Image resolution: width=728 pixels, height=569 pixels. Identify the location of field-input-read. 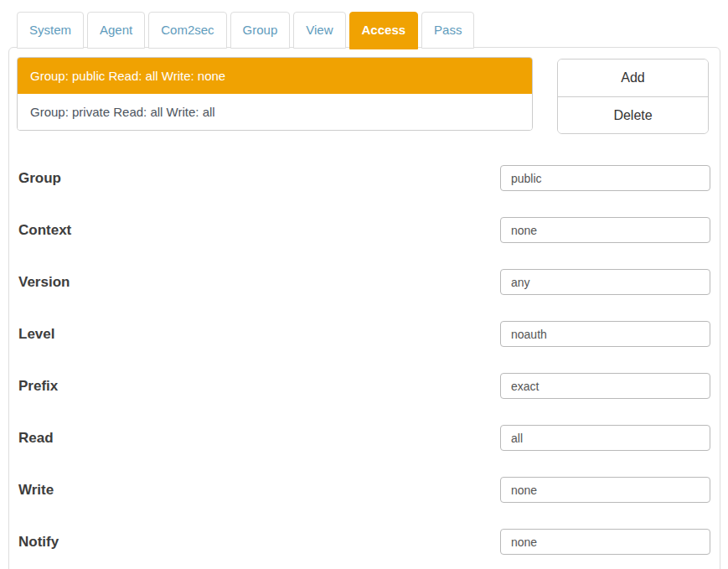
(605, 437).